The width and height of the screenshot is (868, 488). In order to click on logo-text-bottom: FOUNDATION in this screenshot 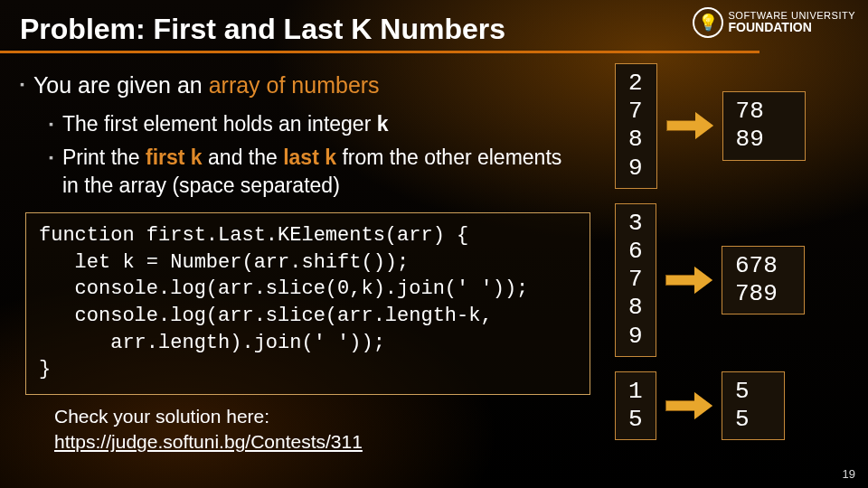, I will do `click(792, 27)`.